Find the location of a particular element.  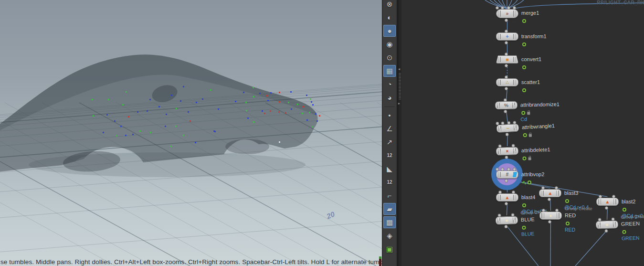

display-prim-numbers-button: 12 is located at coordinates (390, 182).